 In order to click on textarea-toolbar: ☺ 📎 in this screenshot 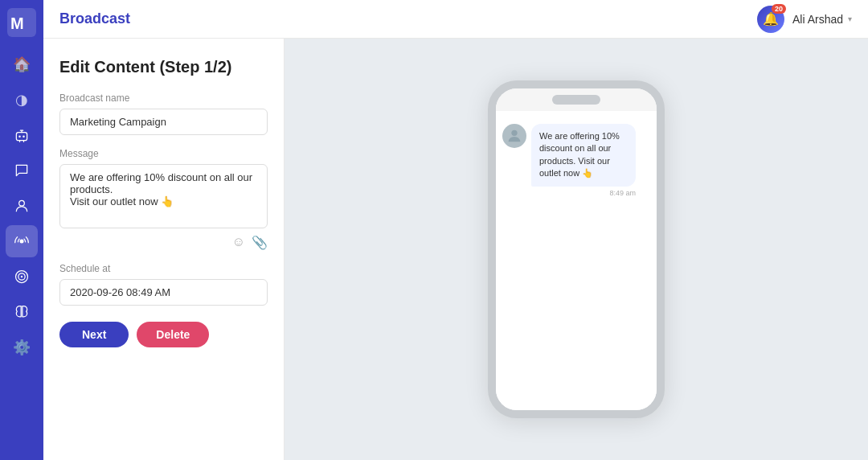, I will do `click(164, 243)`.